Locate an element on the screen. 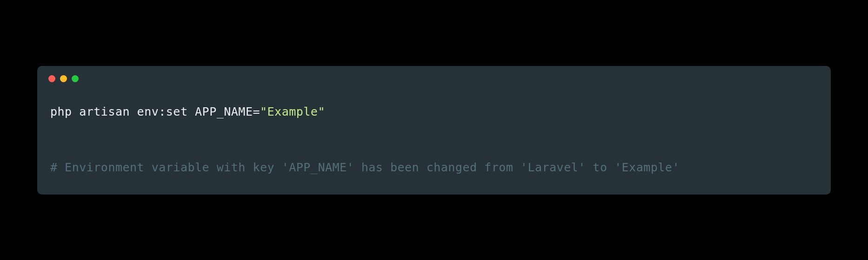  blank-line is located at coordinates (434, 140).